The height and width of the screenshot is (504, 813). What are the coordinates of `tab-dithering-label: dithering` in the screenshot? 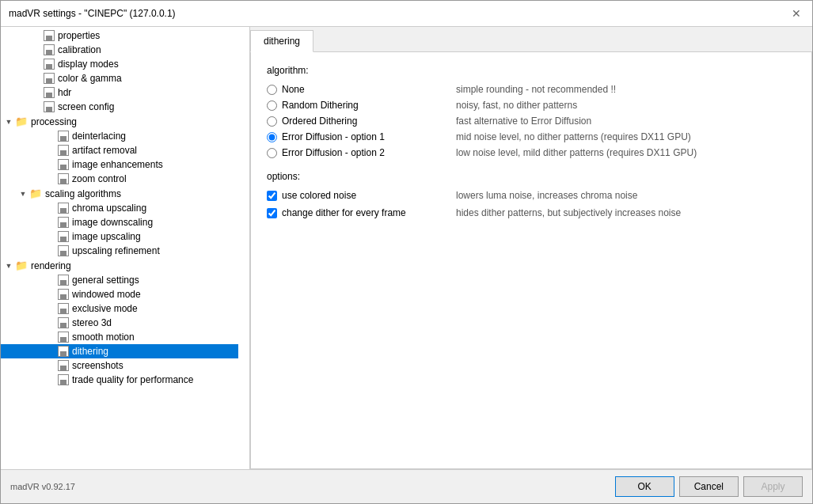 It's located at (282, 41).